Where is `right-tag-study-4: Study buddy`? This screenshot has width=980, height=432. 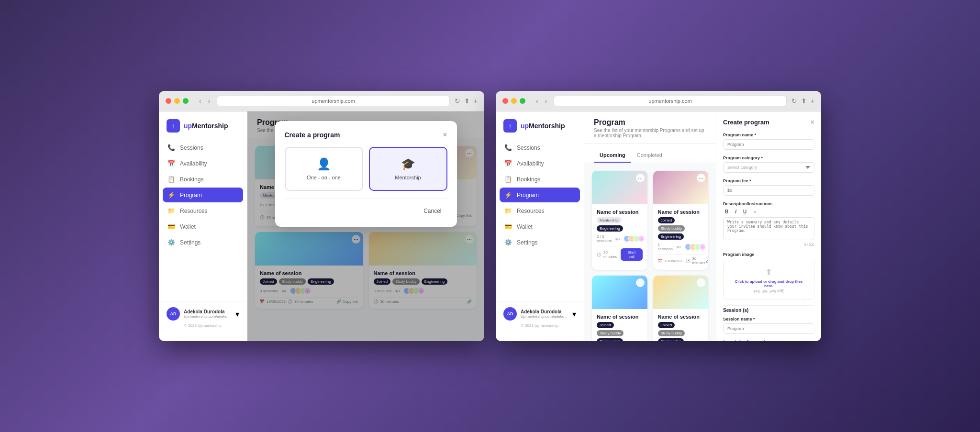
right-tag-study-4: Study buddy is located at coordinates (671, 333).